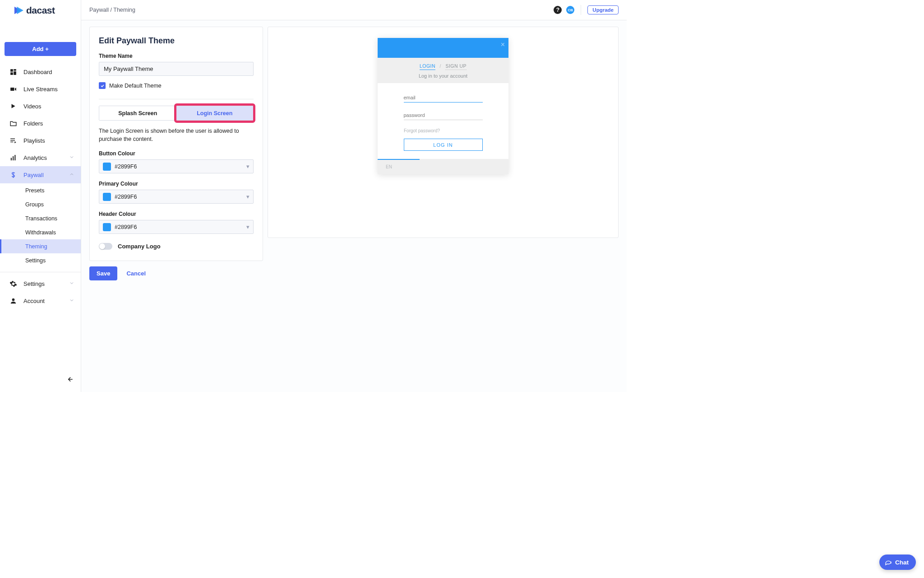 This screenshot has height=578, width=924. Describe the element at coordinates (456, 67) in the screenshot. I see `preview-tab-signup: SIGN UP` at that location.